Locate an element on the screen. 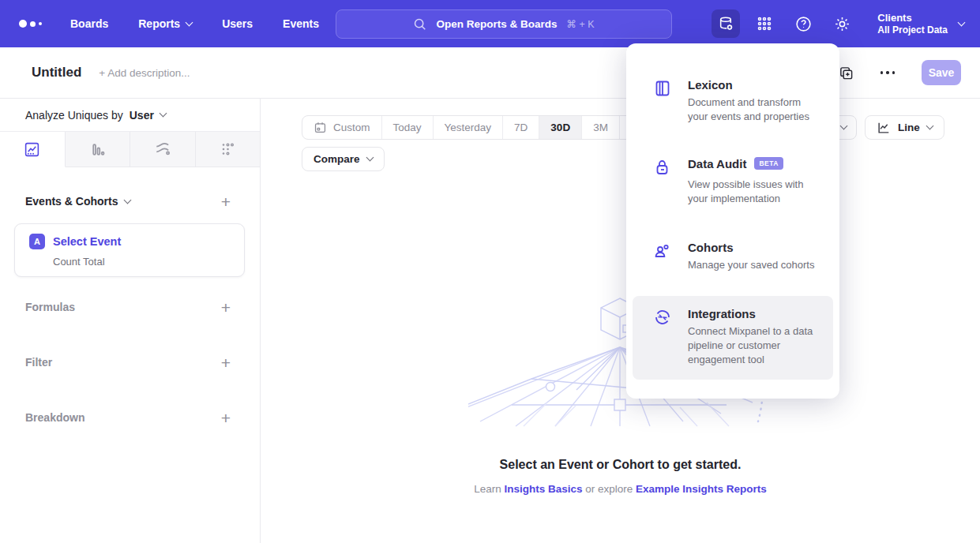 The image size is (980, 543). nav-events: Events is located at coordinates (301, 24).